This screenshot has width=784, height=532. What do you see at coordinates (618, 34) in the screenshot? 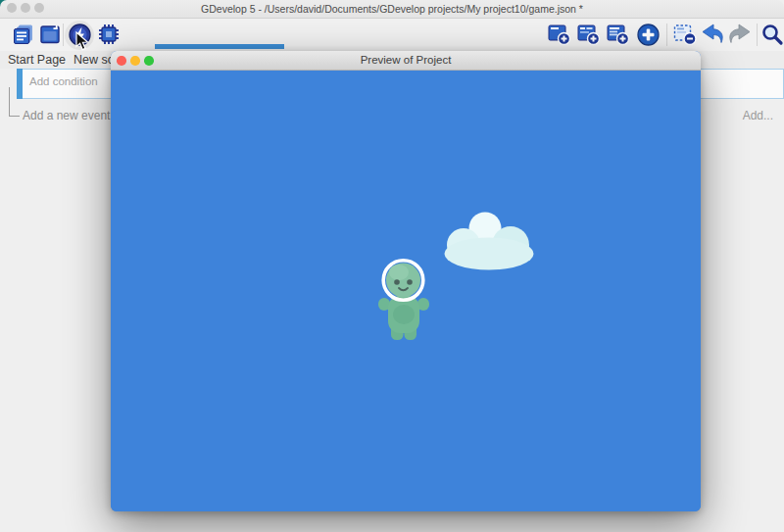
I see `add-comment-button` at bounding box center [618, 34].